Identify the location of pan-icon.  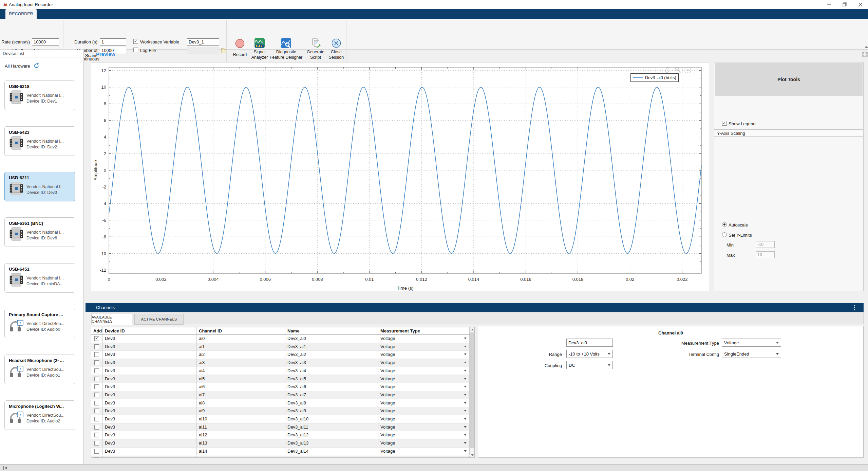
(667, 70).